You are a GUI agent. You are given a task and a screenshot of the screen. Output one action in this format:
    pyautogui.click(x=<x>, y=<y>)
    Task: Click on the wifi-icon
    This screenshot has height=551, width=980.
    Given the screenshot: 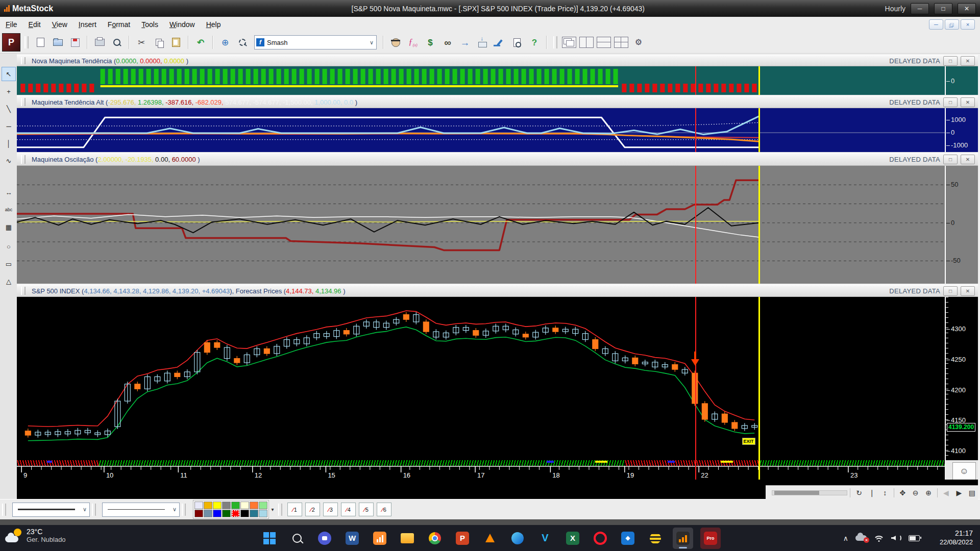 What is the action you would take?
    pyautogui.click(x=879, y=538)
    